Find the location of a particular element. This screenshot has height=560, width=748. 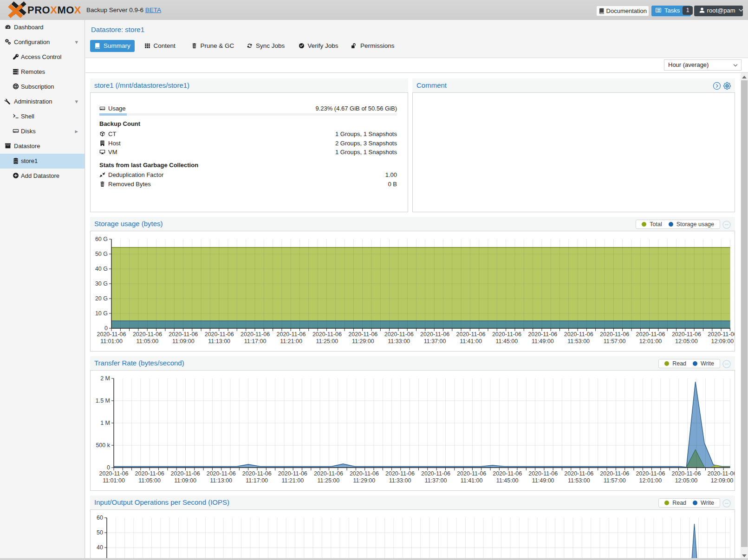

svg-text: 20 G is located at coordinates (101, 299).